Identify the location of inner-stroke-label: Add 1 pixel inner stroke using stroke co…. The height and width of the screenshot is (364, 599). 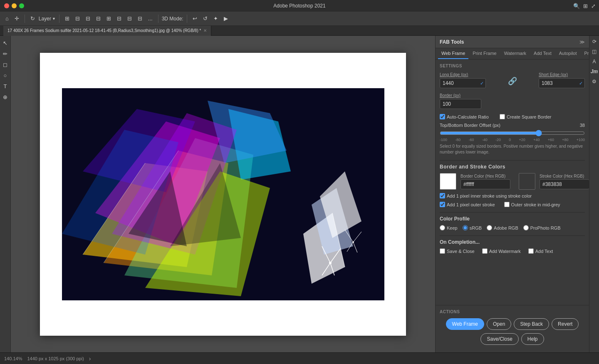
(486, 196).